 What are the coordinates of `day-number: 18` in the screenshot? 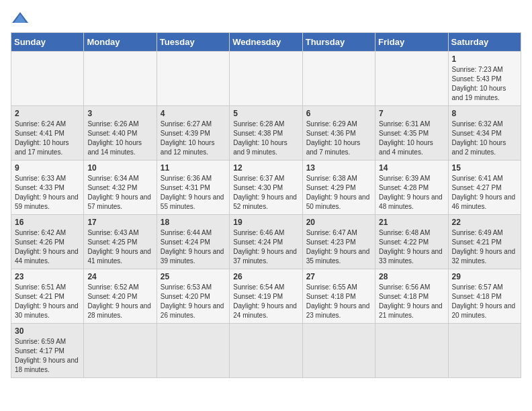 It's located at (193, 222).